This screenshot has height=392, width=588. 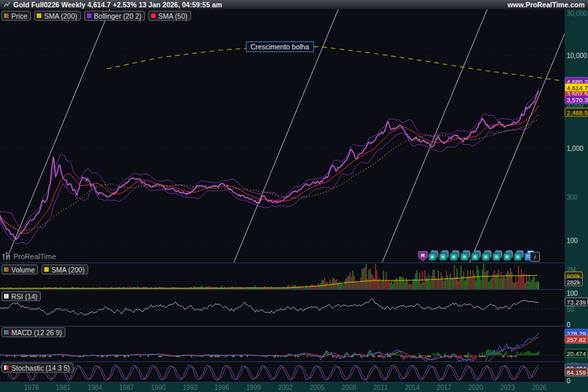 What do you see at coordinates (317, 387) in the screenshot?
I see `year-label: 2005` at bounding box center [317, 387].